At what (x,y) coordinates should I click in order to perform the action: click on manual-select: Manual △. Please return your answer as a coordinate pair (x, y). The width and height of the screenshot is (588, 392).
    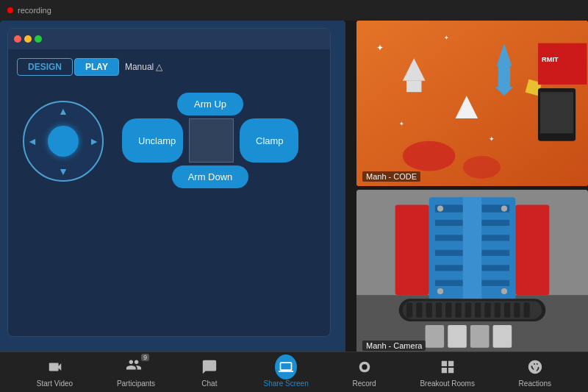
    Looking at the image, I should click on (144, 67).